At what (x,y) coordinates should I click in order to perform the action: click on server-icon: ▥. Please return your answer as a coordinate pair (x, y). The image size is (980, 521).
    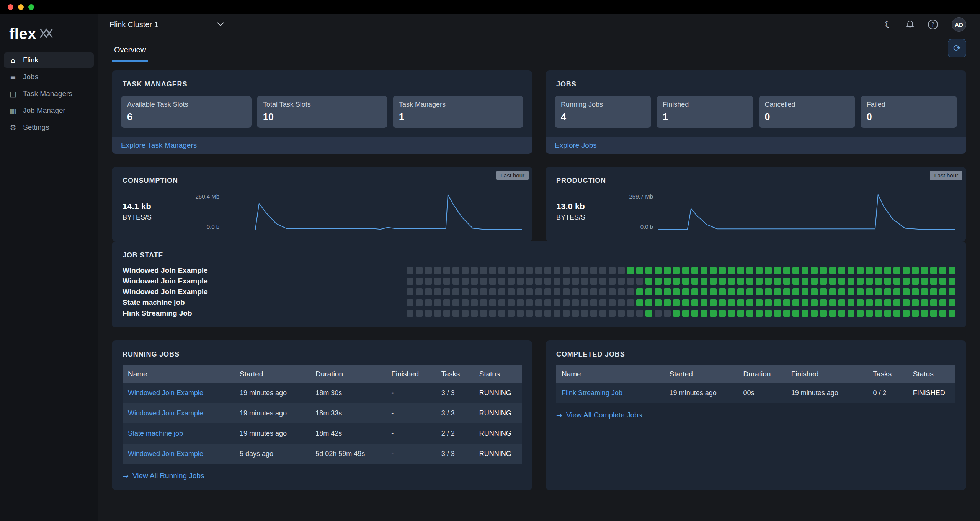
    Looking at the image, I should click on (13, 111).